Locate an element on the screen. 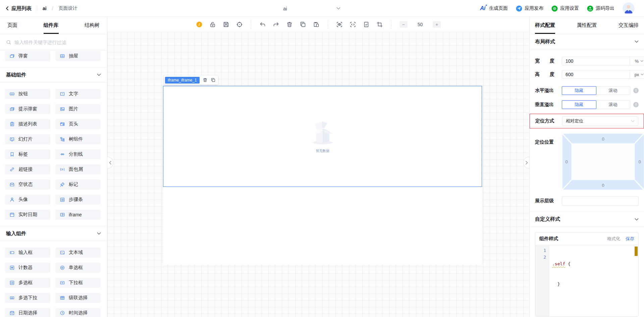 This screenshot has height=317, width=644. position-mode-select: 相对定位 is located at coordinates (600, 121).